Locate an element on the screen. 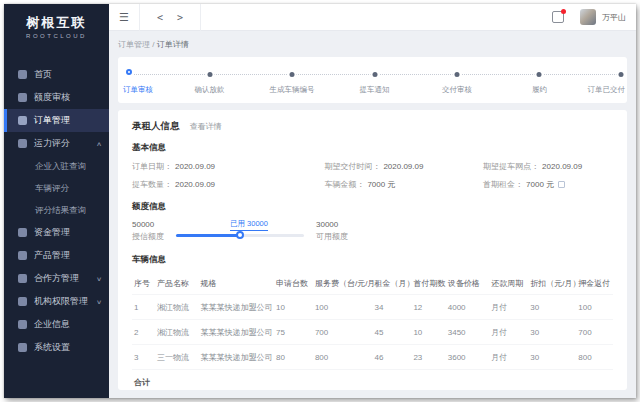 The height and width of the screenshot is (402, 640). field-expected-pickup-site: 期望提车网点：2020.09.09 is located at coordinates (548, 166).